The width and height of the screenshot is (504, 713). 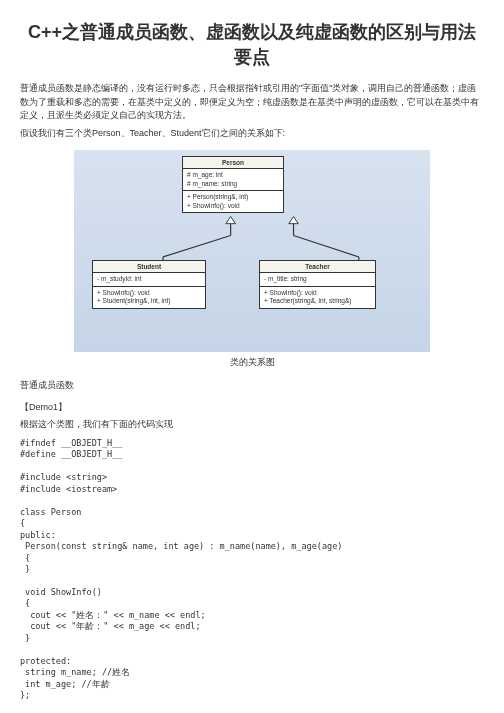 What do you see at coordinates (252, 425) in the screenshot?
I see `demo1-description: 根据这个类图，我们有下面的代码实现` at bounding box center [252, 425].